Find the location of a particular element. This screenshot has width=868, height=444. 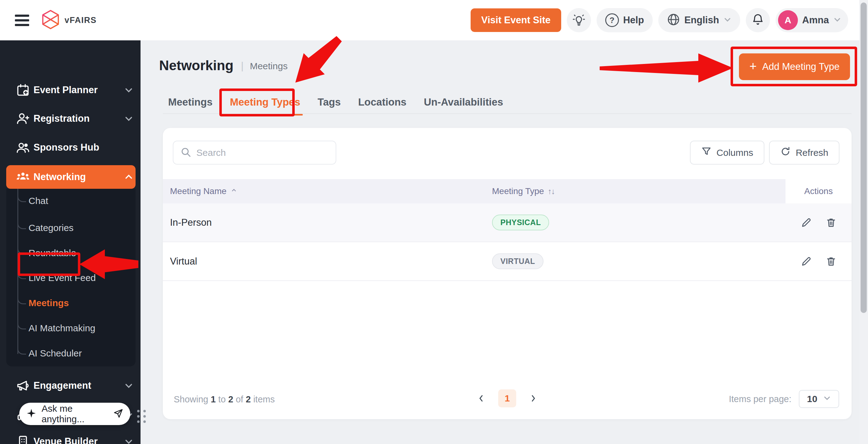

column-header-meeting-name: Meeting Name is located at coordinates (324, 191).